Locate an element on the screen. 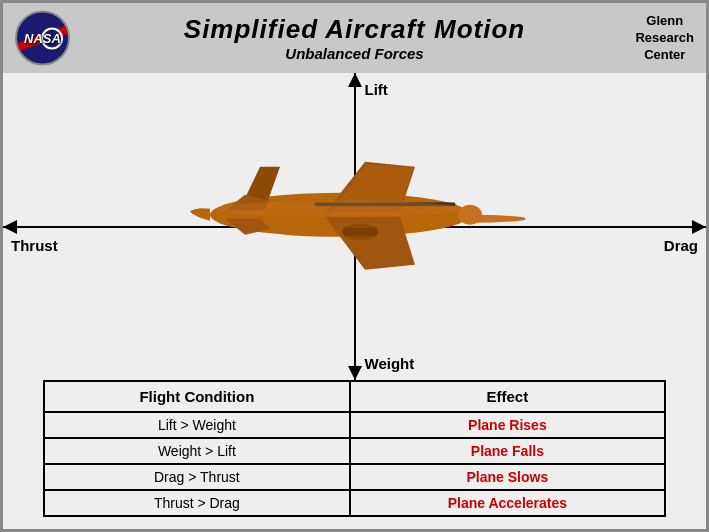 This screenshot has width=709, height=532. condition-cell: Weight > Lift is located at coordinates (197, 451).